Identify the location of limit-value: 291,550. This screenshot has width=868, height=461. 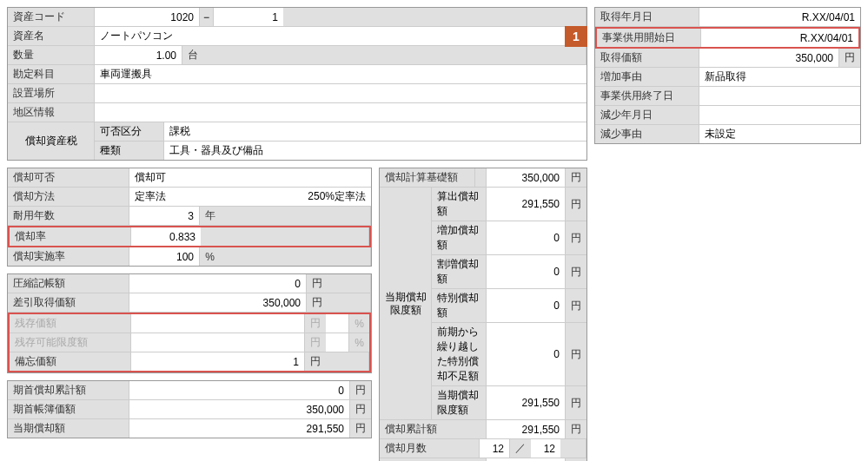
(526, 403).